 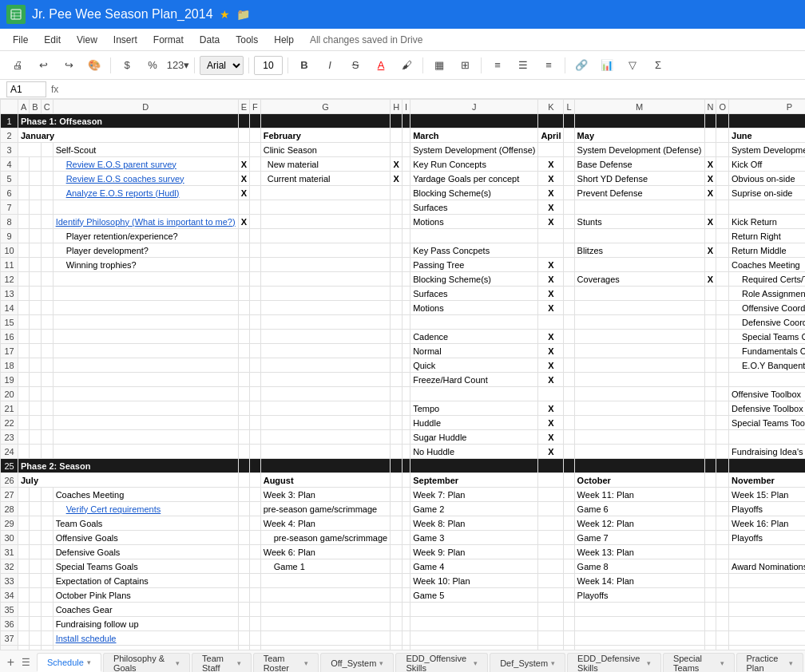 I want to click on cell-j16: Cadence, so click(x=474, y=337).